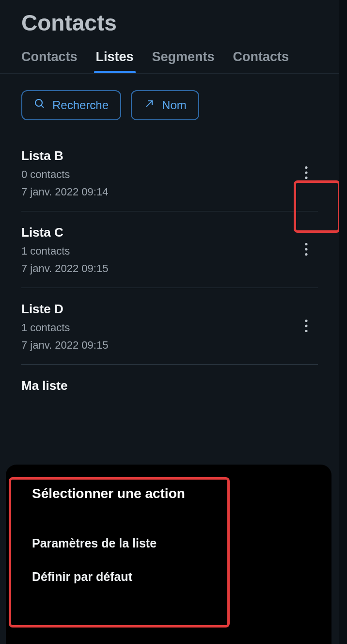  I want to click on list-name: Lista C, so click(65, 233).